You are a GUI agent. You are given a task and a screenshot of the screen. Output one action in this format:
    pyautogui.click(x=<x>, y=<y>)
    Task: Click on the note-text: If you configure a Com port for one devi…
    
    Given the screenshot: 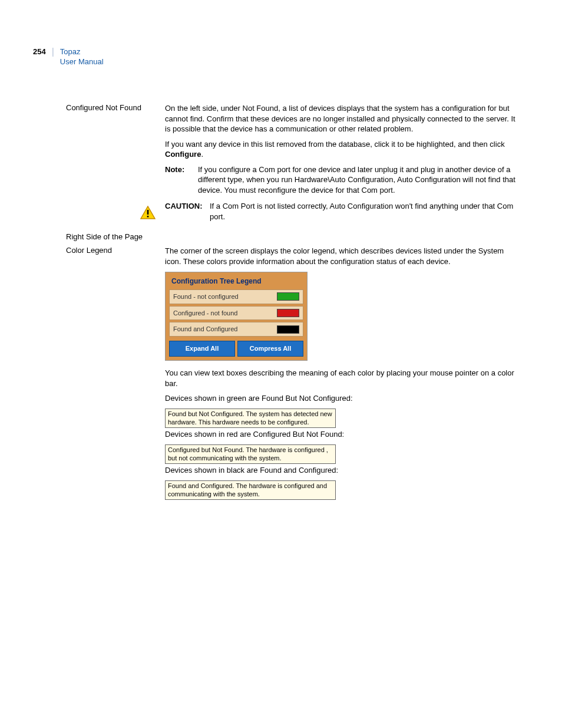 What is the action you would take?
    pyautogui.click(x=359, y=180)
    